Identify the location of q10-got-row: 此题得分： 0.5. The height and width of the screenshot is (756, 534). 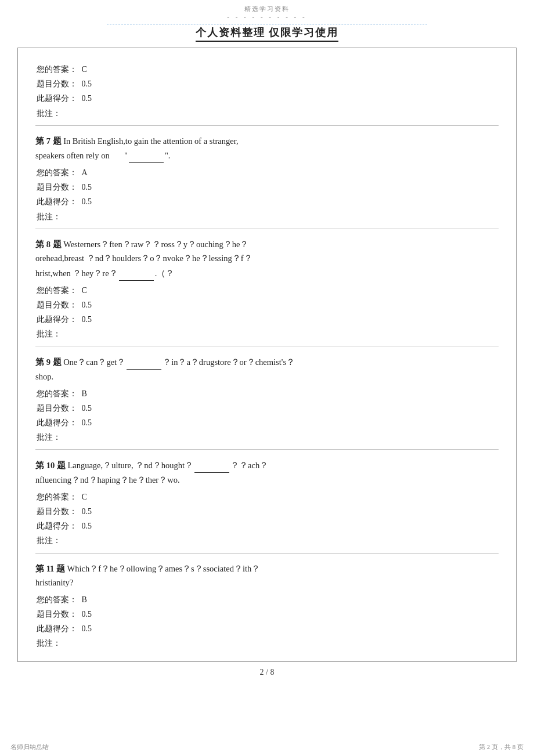
(268, 526).